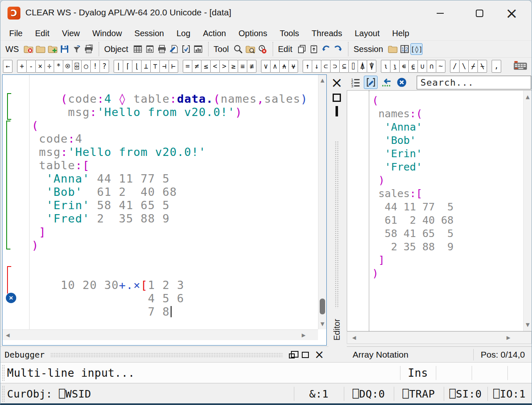 Image resolution: width=532 pixels, height=405 pixels. What do you see at coordinates (307, 67) in the screenshot?
I see `apl-key: ↑` at bounding box center [307, 67].